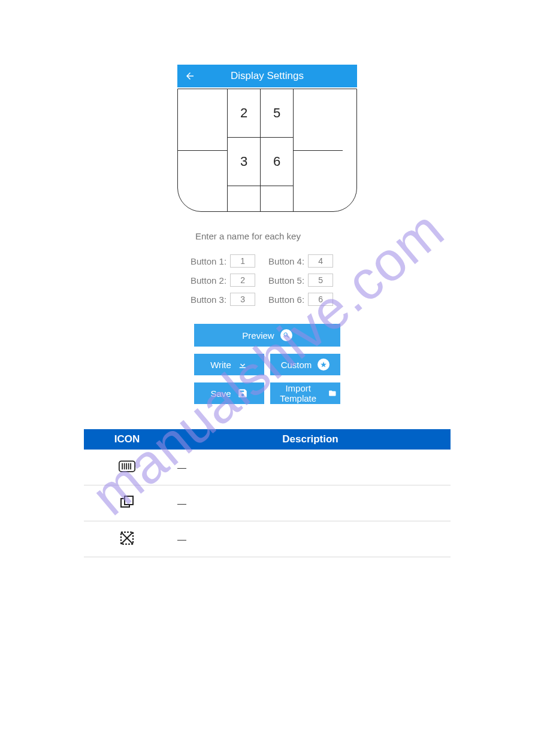 The image size is (535, 756). What do you see at coordinates (297, 365) in the screenshot?
I see `custom-label: Custom` at bounding box center [297, 365].